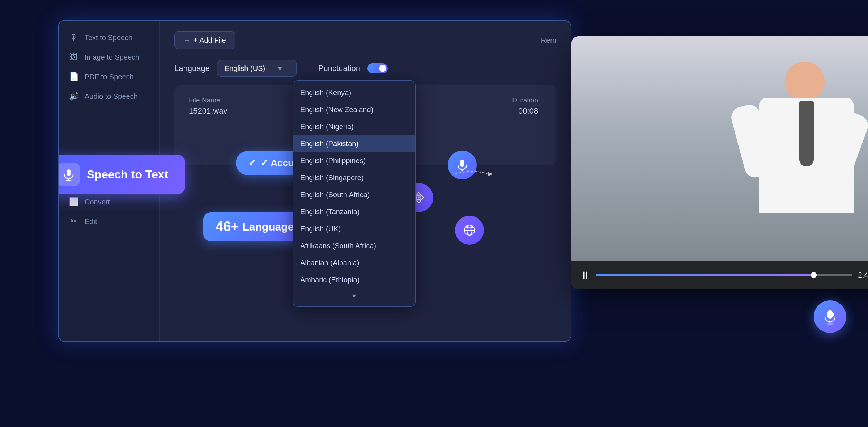 This screenshot has height=427, width=868. What do you see at coordinates (109, 202) in the screenshot?
I see `sidebar-item-convert: ⬜ Convert` at bounding box center [109, 202].